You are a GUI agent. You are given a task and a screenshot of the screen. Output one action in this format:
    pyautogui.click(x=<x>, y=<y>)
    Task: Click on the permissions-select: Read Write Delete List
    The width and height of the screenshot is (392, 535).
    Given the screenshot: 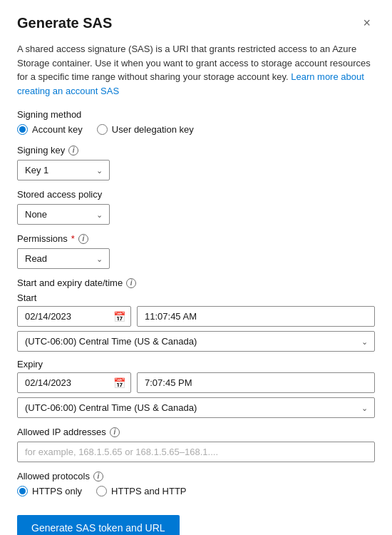 What is the action you would take?
    pyautogui.click(x=63, y=258)
    